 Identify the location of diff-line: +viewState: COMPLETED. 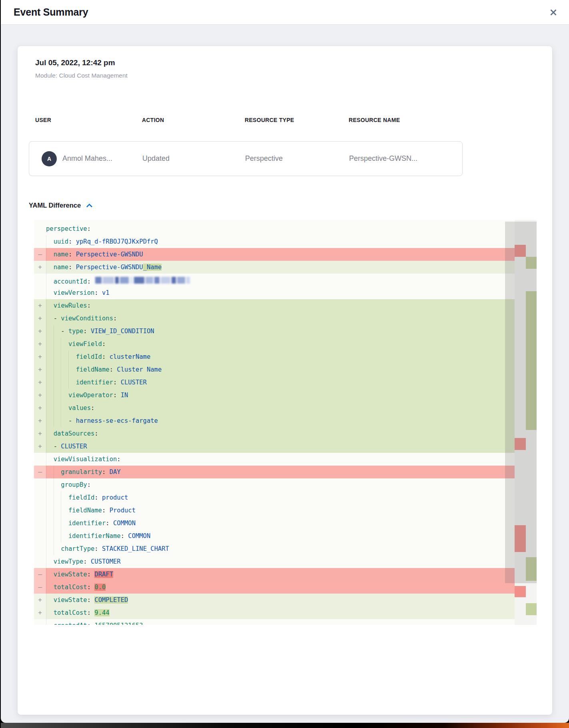
(274, 600).